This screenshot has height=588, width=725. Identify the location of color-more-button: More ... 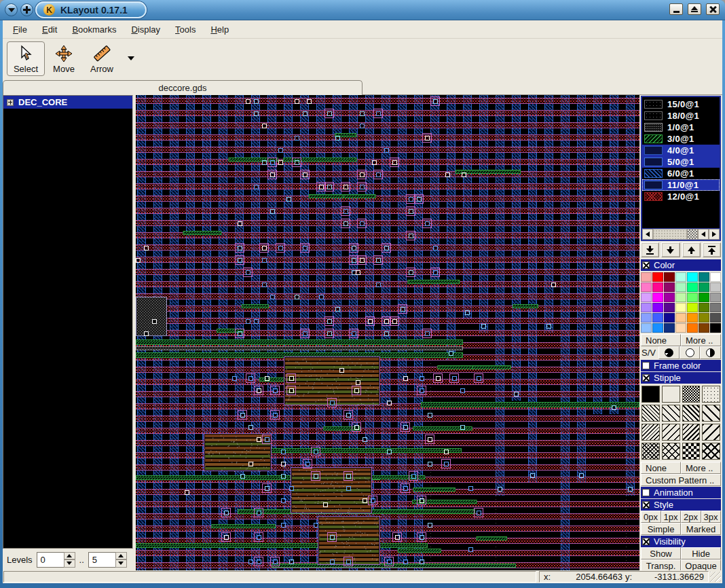
(701, 340).